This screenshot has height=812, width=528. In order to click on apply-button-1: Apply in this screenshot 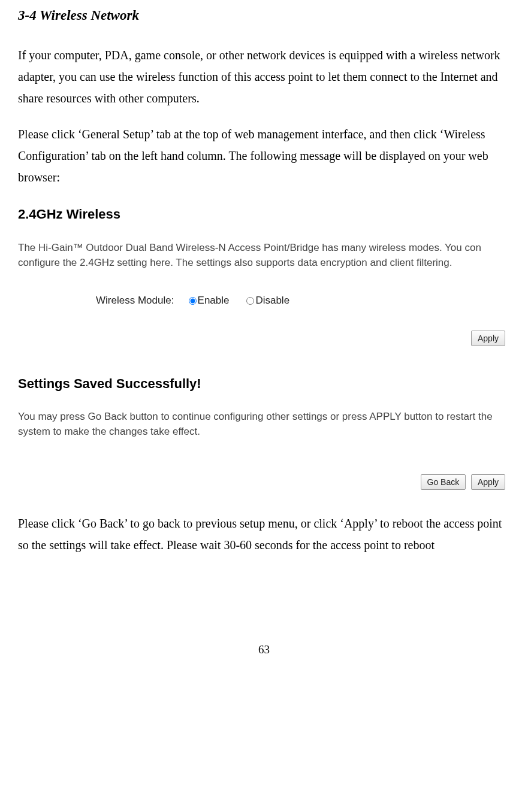, I will do `click(488, 338)`.